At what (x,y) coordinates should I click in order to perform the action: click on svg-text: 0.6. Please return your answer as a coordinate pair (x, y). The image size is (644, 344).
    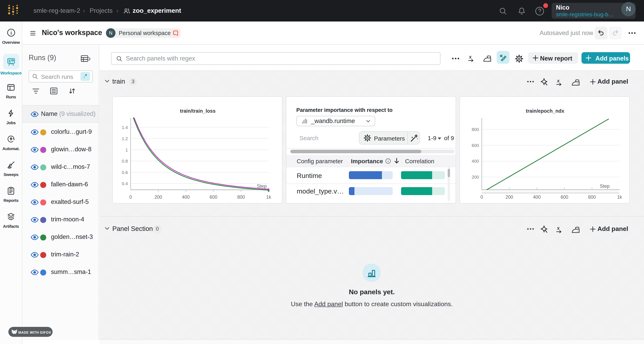
    Looking at the image, I should click on (125, 172).